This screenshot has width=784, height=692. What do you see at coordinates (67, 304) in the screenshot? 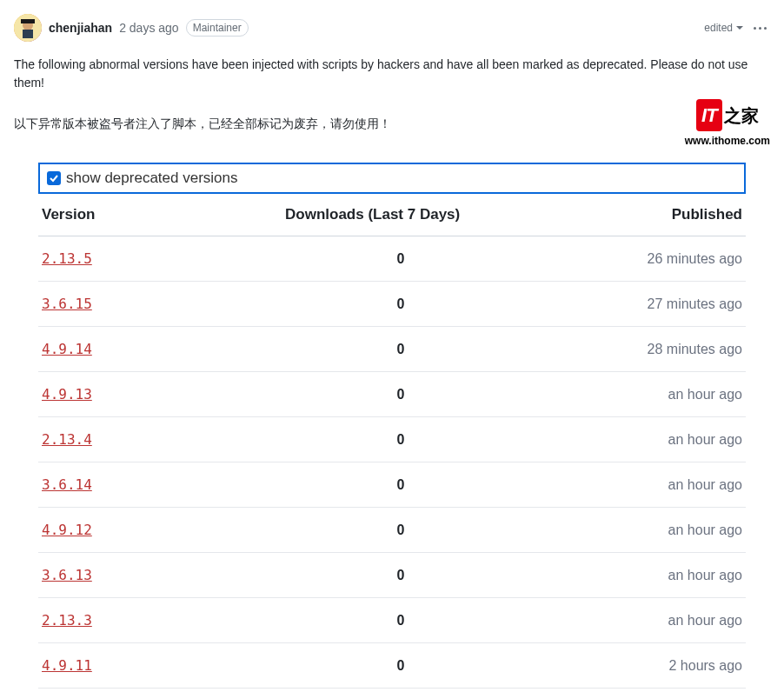
I see `version-link: 3.6.15` at bounding box center [67, 304].